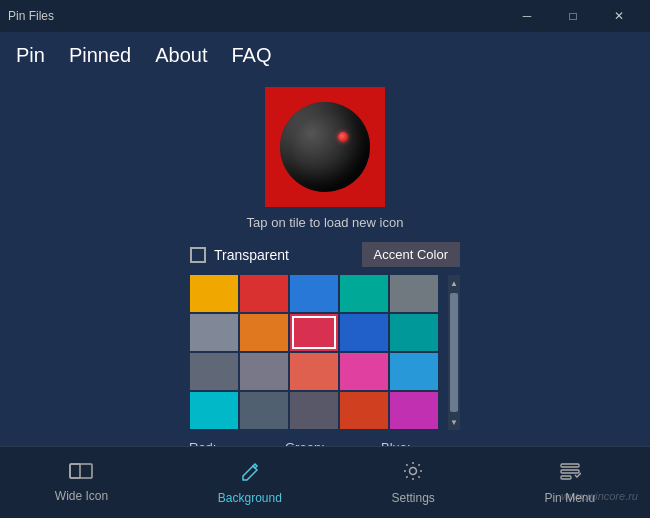 This screenshot has width=650, height=518. I want to click on palette-scrollbar: ▲ ▼, so click(454, 352).